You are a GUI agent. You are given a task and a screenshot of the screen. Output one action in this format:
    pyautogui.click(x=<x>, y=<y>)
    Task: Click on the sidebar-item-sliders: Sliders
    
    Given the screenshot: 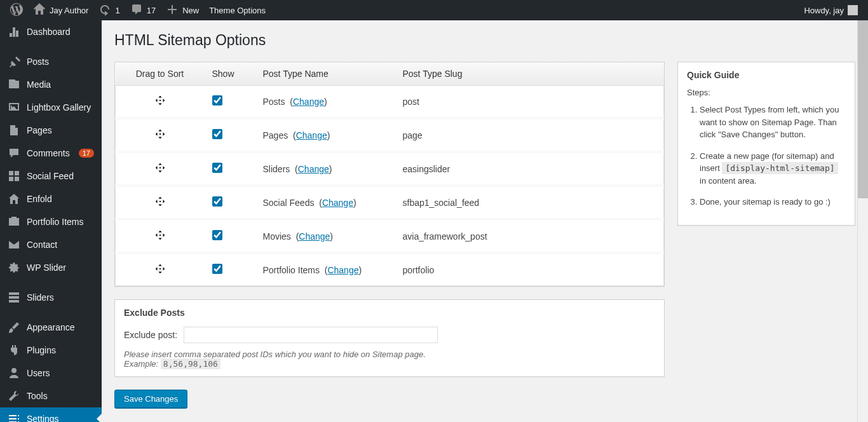 What is the action you would take?
    pyautogui.click(x=51, y=297)
    